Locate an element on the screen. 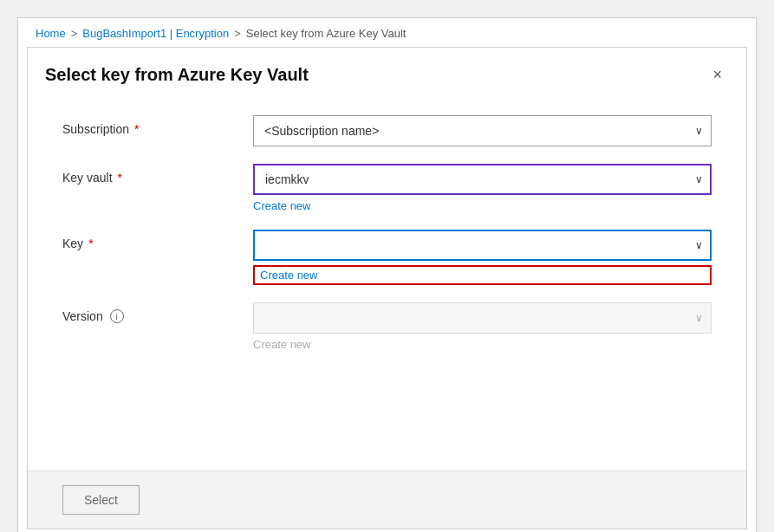 The image size is (774, 532). breadcrumb-sep2: > is located at coordinates (237, 33).